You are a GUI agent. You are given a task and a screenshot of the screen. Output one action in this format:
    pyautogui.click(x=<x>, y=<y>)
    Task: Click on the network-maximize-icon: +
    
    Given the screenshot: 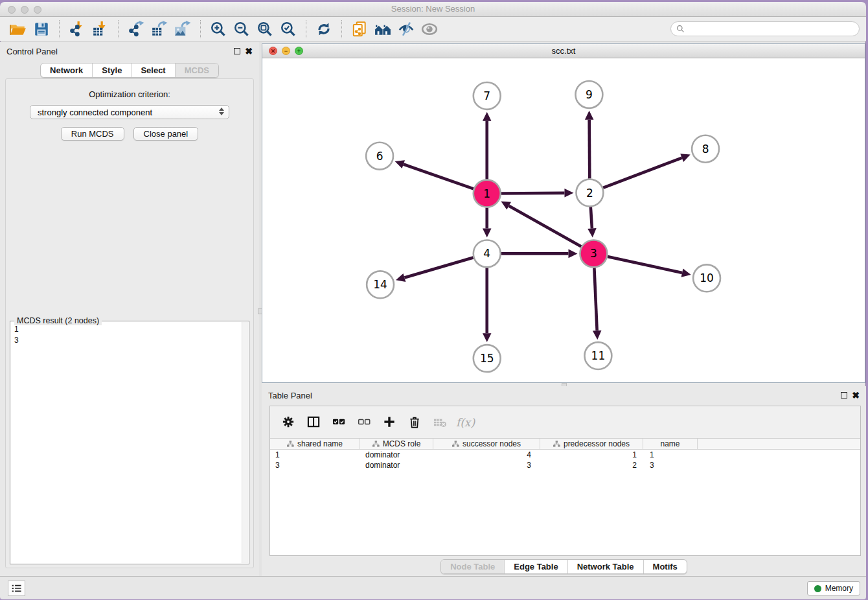 What is the action you would take?
    pyautogui.click(x=299, y=51)
    